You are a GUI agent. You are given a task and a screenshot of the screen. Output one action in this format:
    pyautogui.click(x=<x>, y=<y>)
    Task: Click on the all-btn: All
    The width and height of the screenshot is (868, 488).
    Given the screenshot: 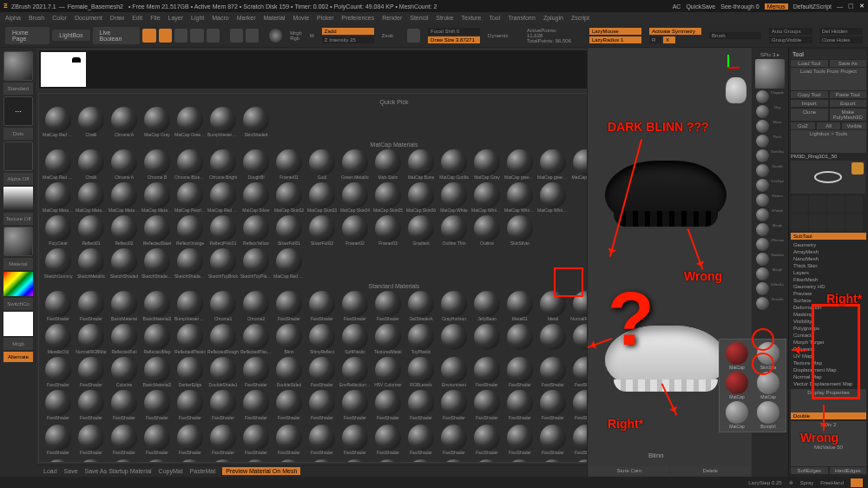 What is the action you would take?
    pyautogui.click(x=829, y=126)
    